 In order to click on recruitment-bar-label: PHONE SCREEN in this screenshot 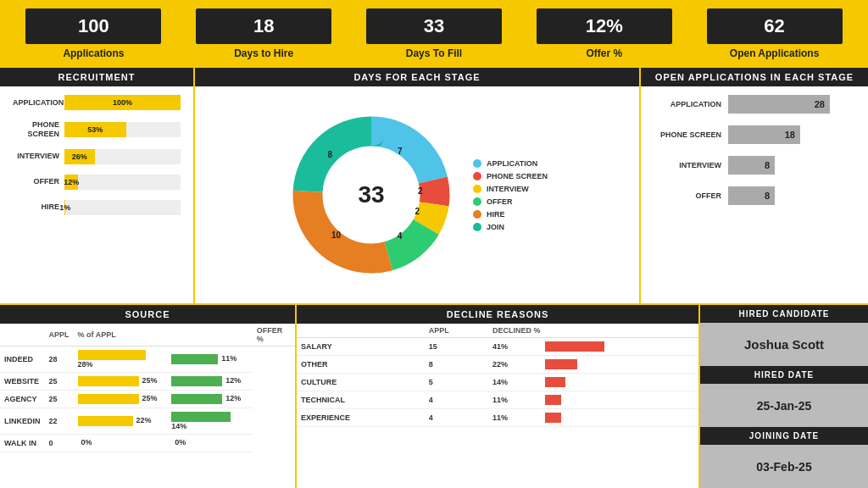, I will do `click(36, 130)`.